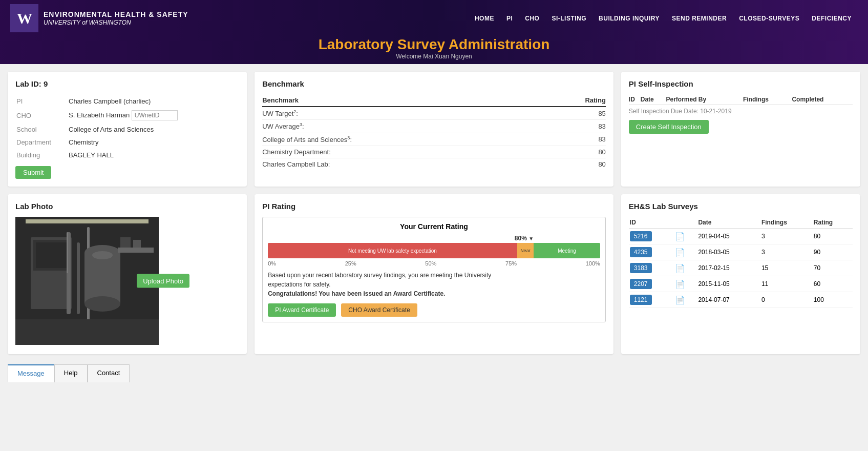 This screenshot has width=868, height=451. I want to click on department-label: Department, so click(42, 142).